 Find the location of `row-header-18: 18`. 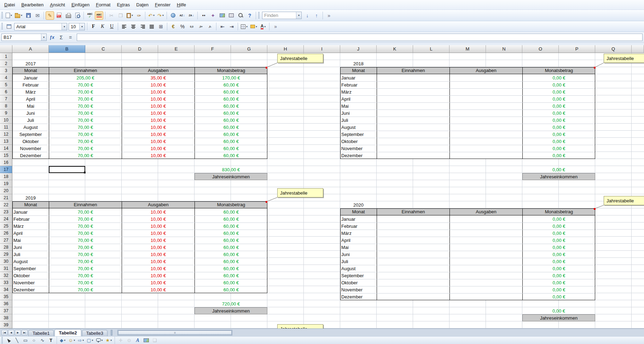

row-header-18: 18 is located at coordinates (6, 177).